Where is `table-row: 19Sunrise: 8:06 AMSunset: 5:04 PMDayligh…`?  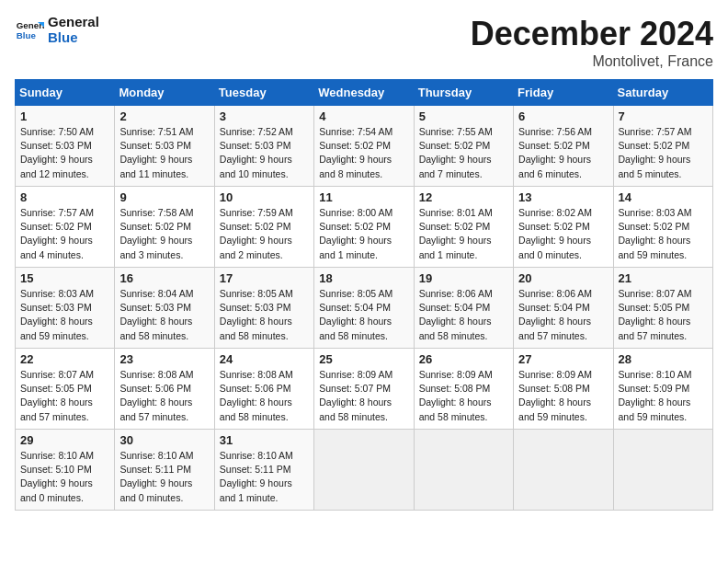
table-row: 19Sunrise: 8:06 AMSunset: 5:04 PMDayligh… is located at coordinates (463, 308).